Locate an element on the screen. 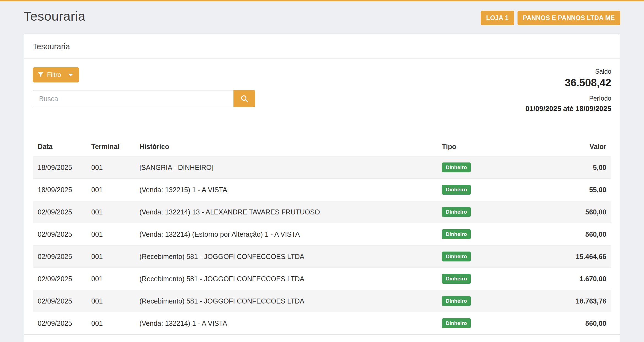 The height and width of the screenshot is (342, 644). search-input is located at coordinates (133, 99).